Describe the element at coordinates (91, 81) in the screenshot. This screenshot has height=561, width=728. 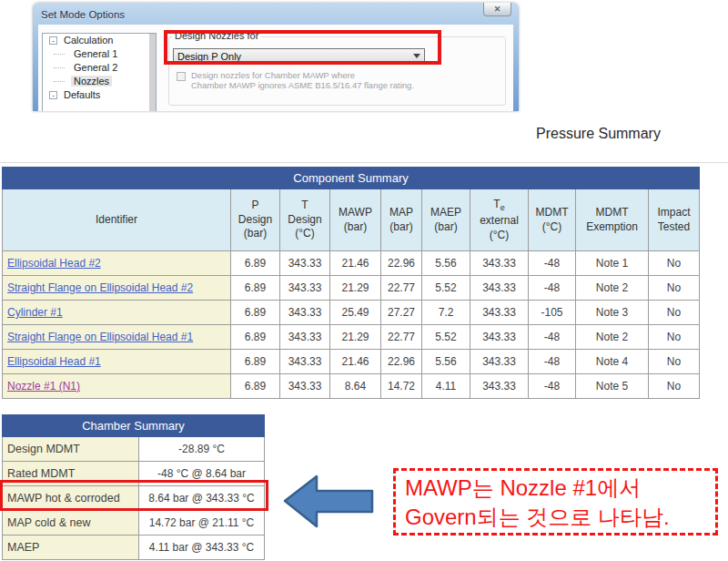
I see `tree-item-label: Nozzles` at that location.